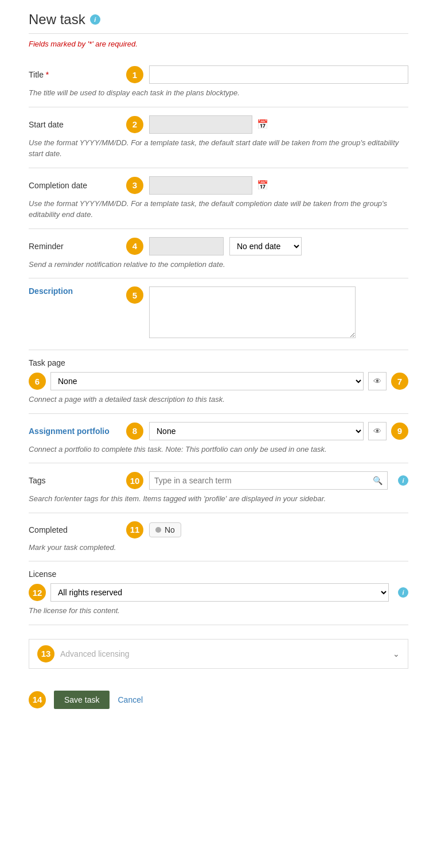 Image resolution: width=437 pixels, height=868 pixels. Describe the element at coordinates (219, 611) in the screenshot. I see `license-hint: The license for this content.` at that location.